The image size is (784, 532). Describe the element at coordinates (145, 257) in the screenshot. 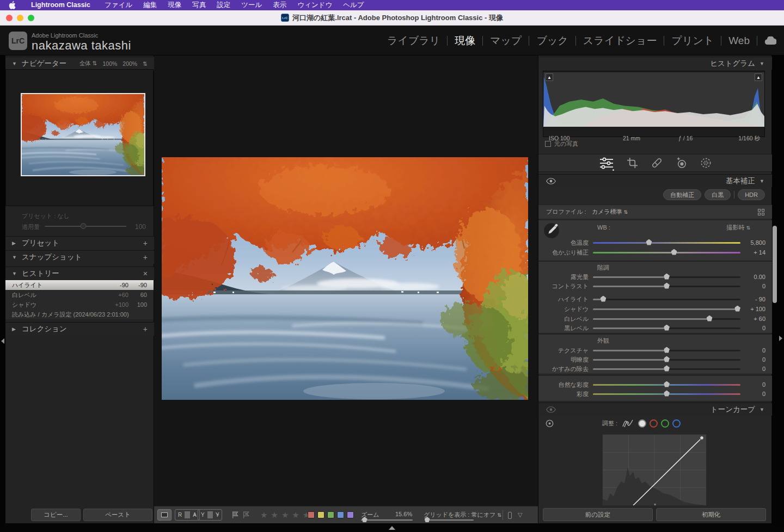

I see `add-snapshot-icon: +` at that location.